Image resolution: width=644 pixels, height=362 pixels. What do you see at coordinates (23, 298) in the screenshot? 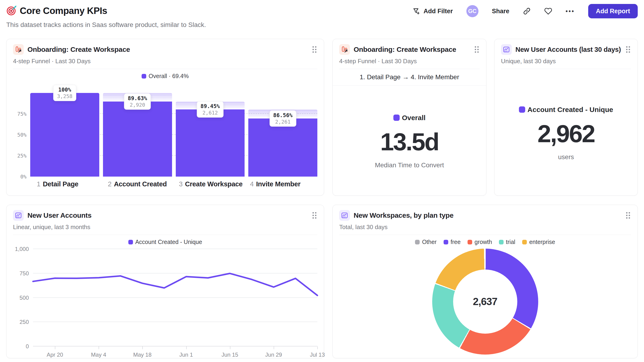
I see `line-y-axis: 02505007501,000` at bounding box center [23, 298].